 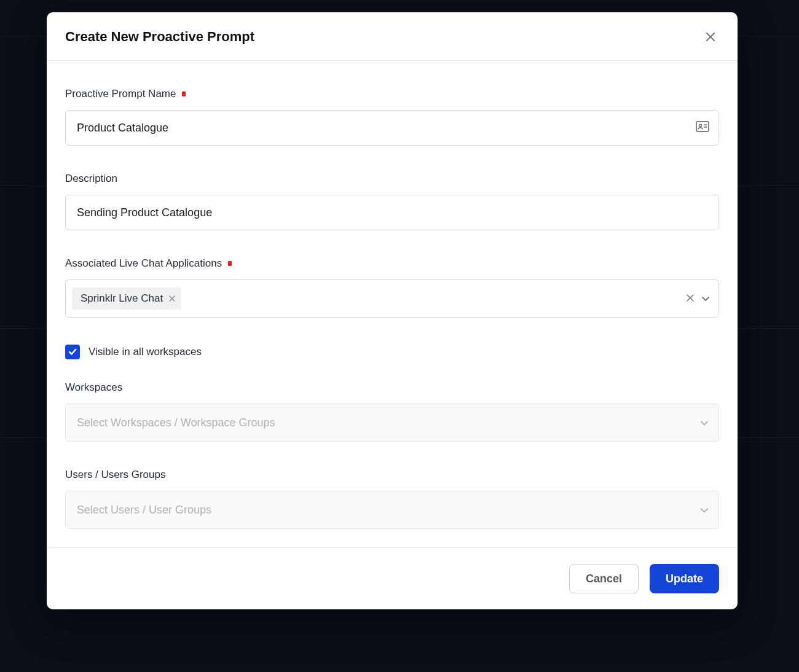 I want to click on description-label-text: Description, so click(x=91, y=179).